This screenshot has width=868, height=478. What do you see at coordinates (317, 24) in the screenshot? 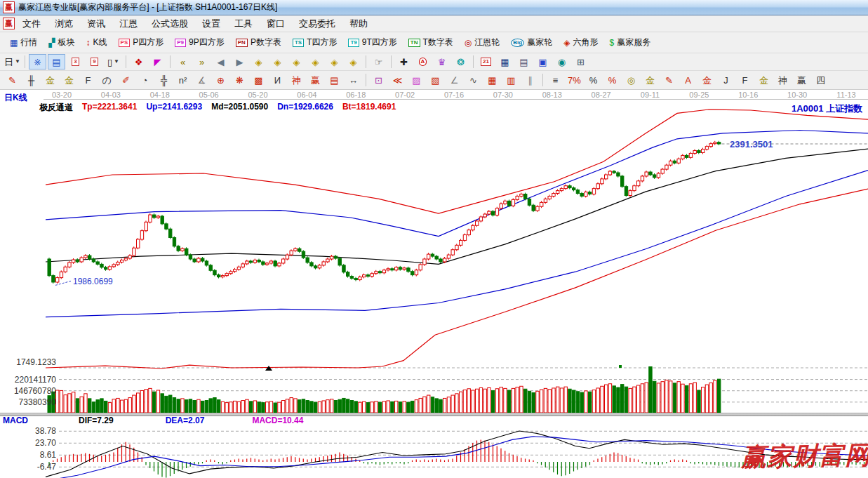
I see `menu-item-8: 交易委托` at bounding box center [317, 24].